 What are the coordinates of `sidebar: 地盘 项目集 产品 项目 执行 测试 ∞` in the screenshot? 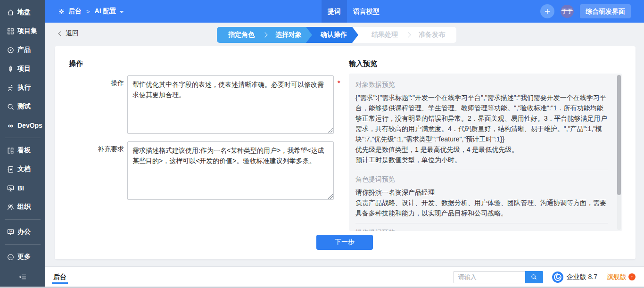 It's located at (23, 144).